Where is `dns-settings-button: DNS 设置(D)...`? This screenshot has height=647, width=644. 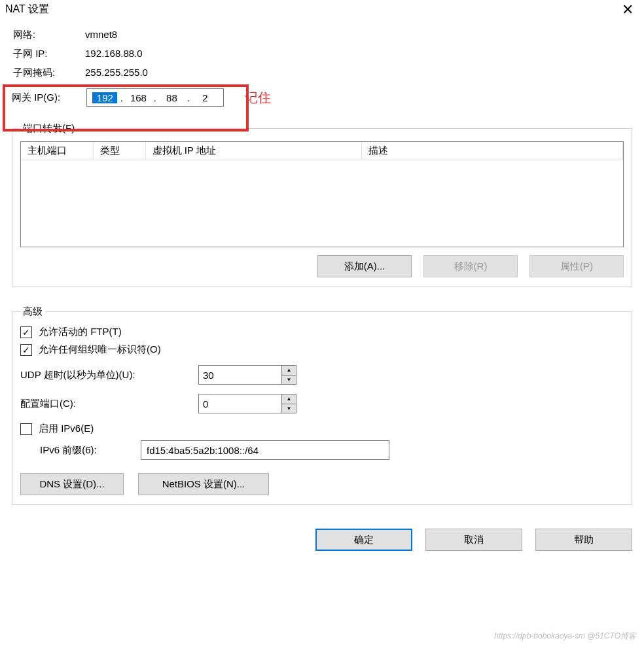 dns-settings-button: DNS 设置(D)... is located at coordinates (72, 484).